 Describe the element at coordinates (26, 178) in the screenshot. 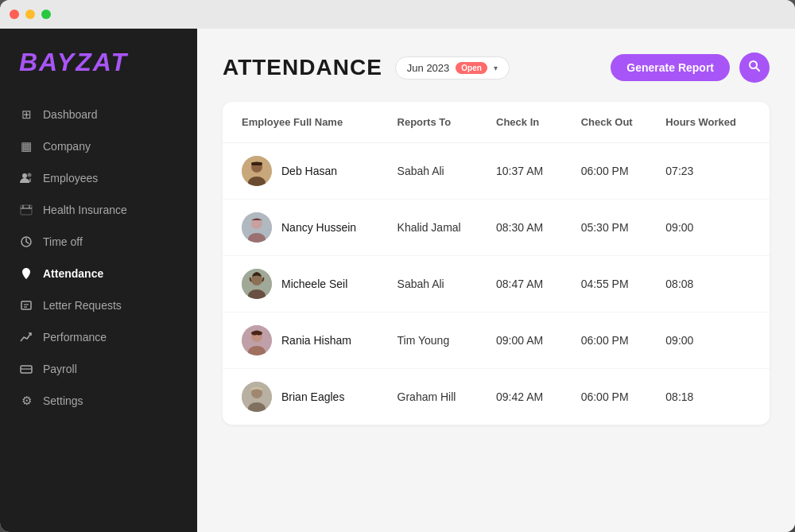

I see `employees-icon` at that location.